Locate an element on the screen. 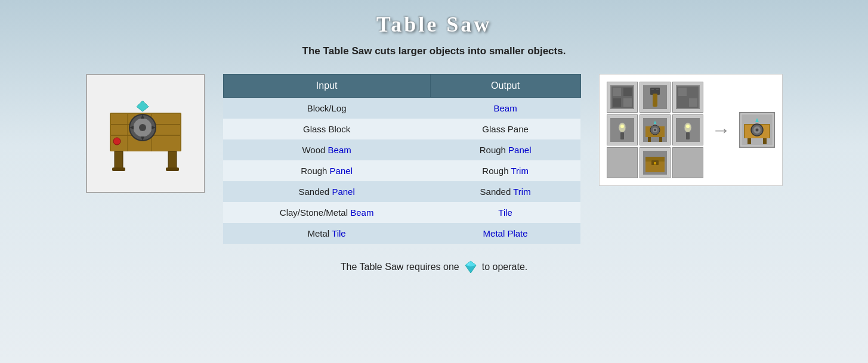 This screenshot has width=868, height=363. footer-pre: The Table Saw requires one is located at coordinates (400, 267).